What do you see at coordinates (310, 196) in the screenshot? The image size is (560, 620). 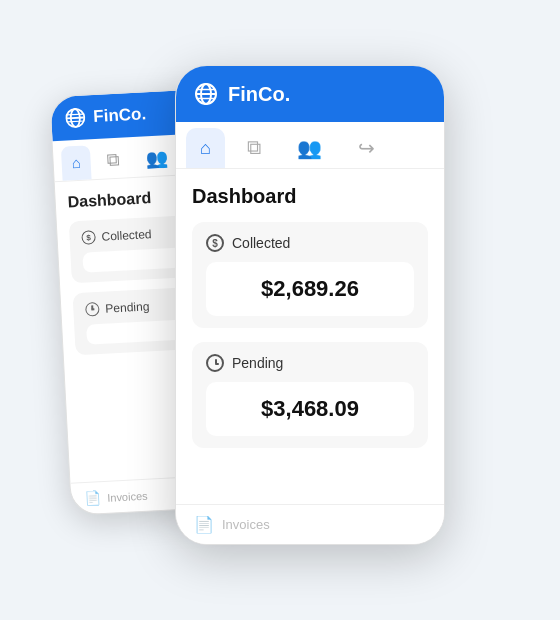 I see `front-page-title: Dashboard` at bounding box center [310, 196].